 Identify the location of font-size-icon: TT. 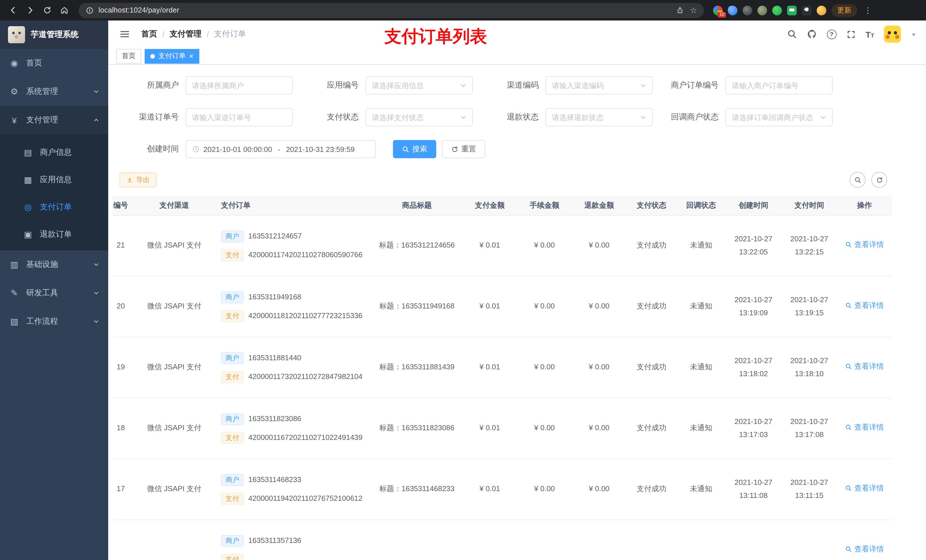
(870, 34).